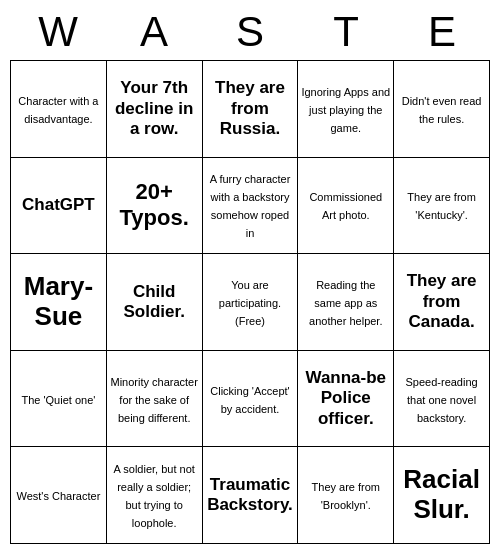 This screenshot has width=500, height=544. I want to click on header-e: E, so click(442, 32).